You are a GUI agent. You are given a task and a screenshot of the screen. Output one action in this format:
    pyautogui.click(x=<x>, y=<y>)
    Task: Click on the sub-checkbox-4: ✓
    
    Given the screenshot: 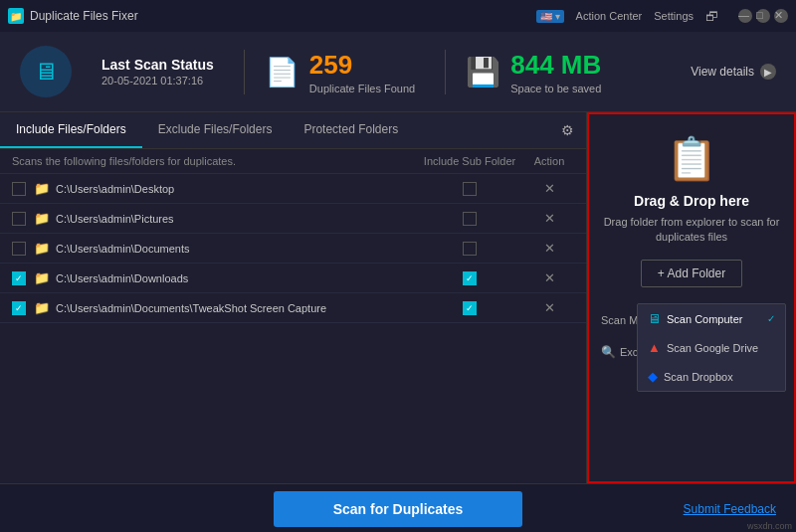 What is the action you would take?
    pyautogui.click(x=470, y=278)
    